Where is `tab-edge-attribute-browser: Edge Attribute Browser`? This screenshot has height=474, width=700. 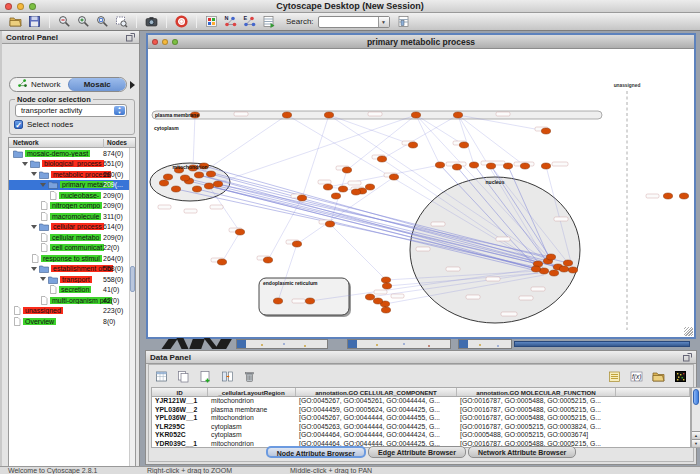 tab-edge-attribute-browser: Edge Attribute Browser is located at coordinates (417, 452).